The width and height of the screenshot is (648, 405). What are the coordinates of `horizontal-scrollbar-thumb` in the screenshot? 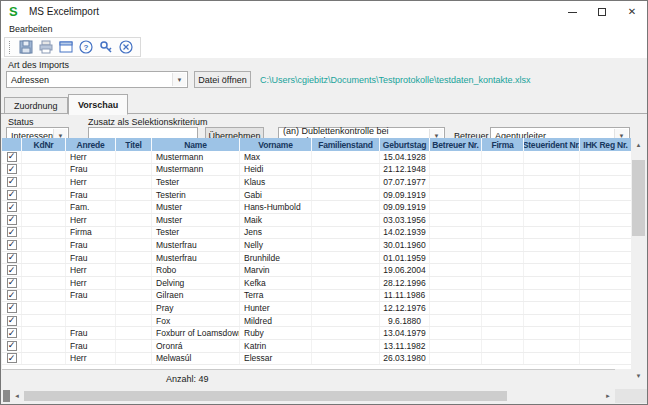 It's located at (266, 396).